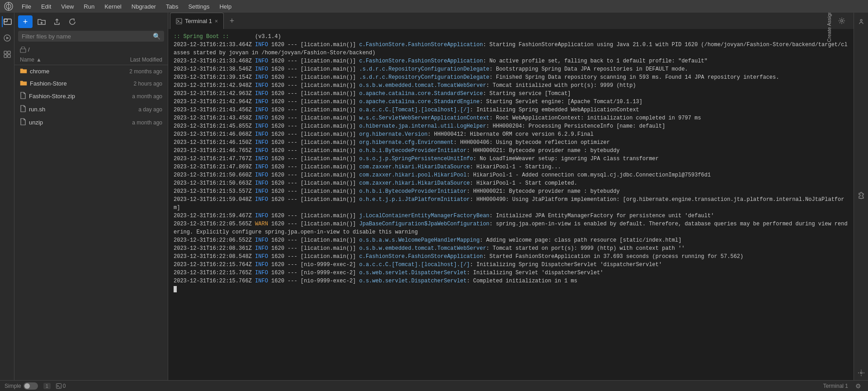  Describe the element at coordinates (576, 126) in the screenshot. I see `log-message: : HHH000204: Processing PersistenceInfo …` at that location.